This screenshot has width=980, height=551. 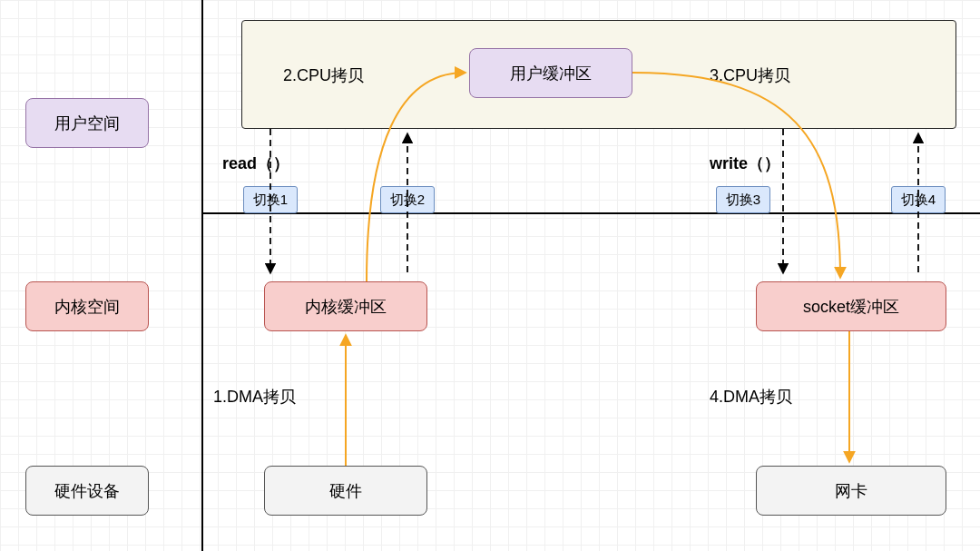 I want to click on user-space-label: 用户空间, so click(x=87, y=123).